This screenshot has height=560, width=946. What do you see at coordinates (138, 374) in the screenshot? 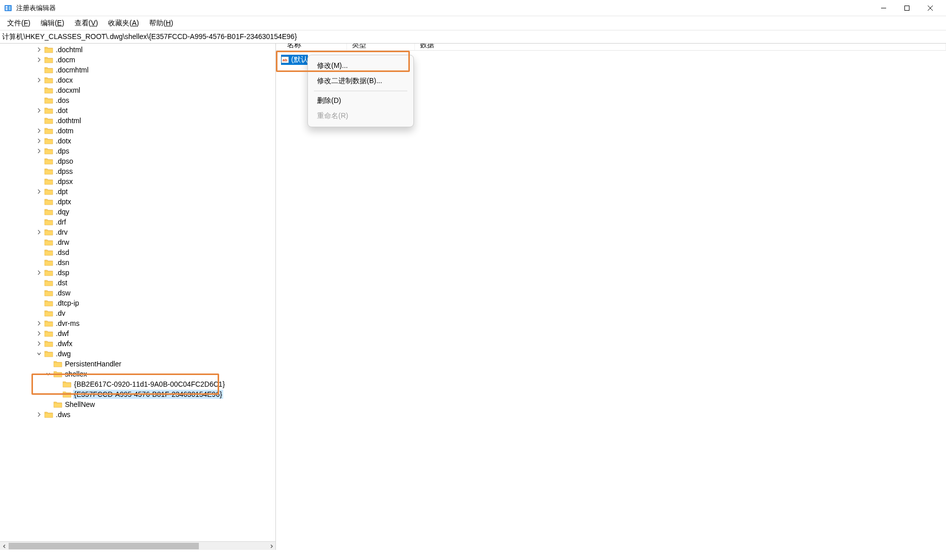
I see `tree-item: shellex` at bounding box center [138, 374].